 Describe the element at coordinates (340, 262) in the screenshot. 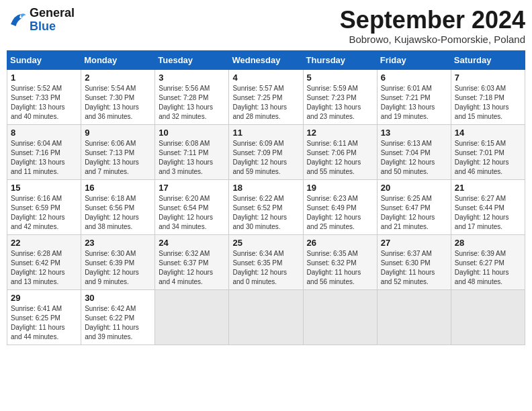

I see `calendar-day-cell: 26Sunrise: 6:35 AM Sunset: 6:32 PM Dayli…` at that location.